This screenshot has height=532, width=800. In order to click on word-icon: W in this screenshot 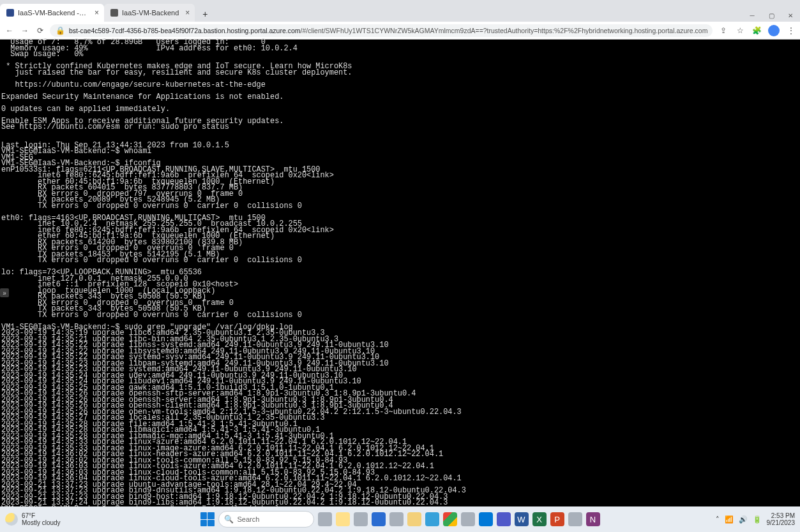, I will do `click(522, 519)`.